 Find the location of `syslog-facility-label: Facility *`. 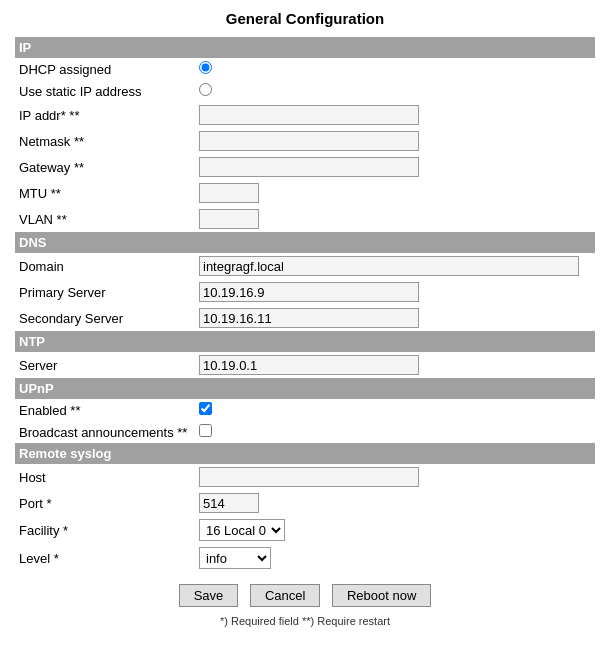

syslog-facility-label: Facility * is located at coordinates (105, 530).